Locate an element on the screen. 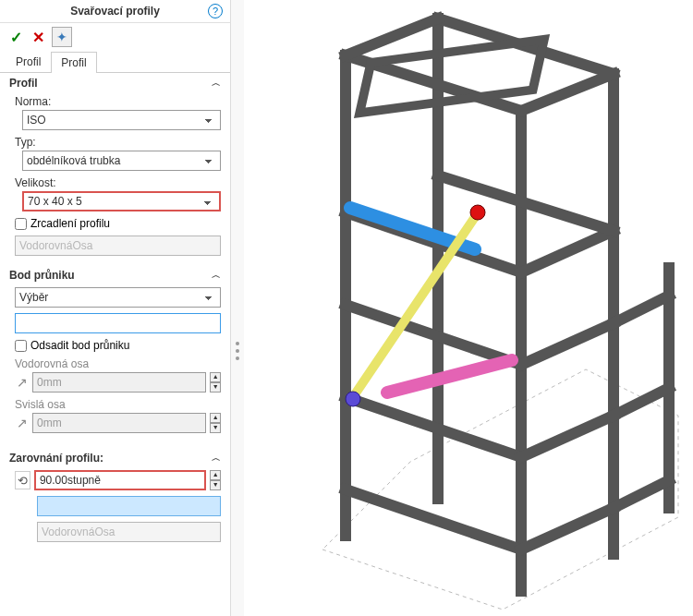 This screenshot has width=693, height=616. section-header-profil: Profil ︿ is located at coordinates (115, 83).